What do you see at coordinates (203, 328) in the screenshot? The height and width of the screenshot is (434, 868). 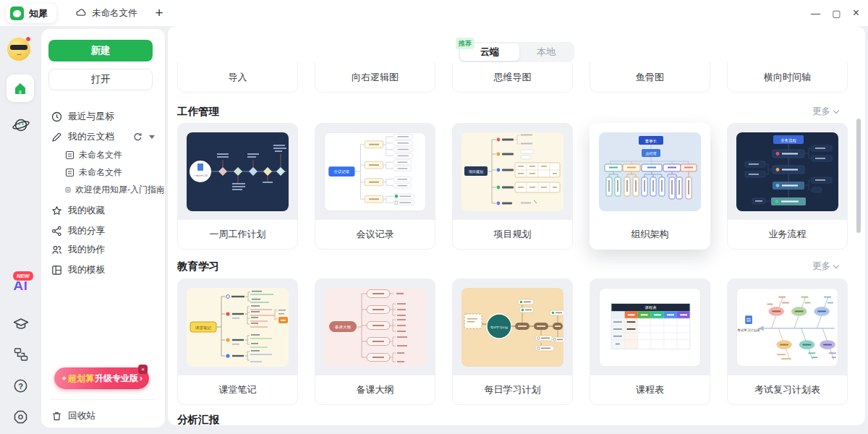 I see `svg-text: 课堂笔记` at bounding box center [203, 328].